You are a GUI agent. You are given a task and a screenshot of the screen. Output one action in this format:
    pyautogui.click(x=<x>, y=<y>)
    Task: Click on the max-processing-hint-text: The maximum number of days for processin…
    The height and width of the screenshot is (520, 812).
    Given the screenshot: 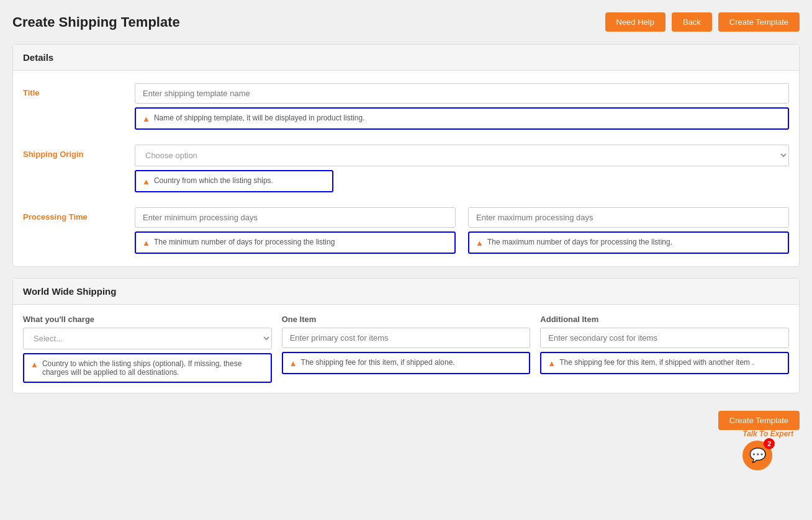 What is the action you would take?
    pyautogui.click(x=580, y=242)
    